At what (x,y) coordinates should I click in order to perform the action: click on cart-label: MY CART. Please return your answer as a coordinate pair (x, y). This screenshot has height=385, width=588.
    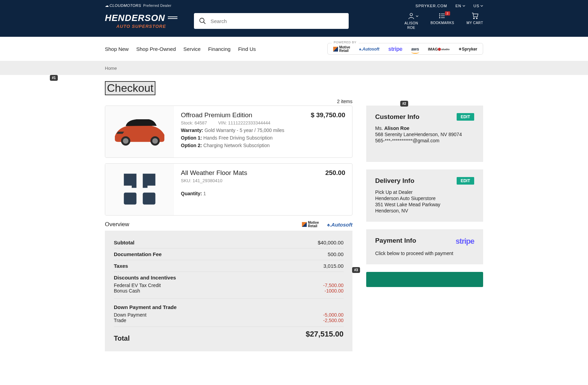
    Looking at the image, I should click on (475, 23).